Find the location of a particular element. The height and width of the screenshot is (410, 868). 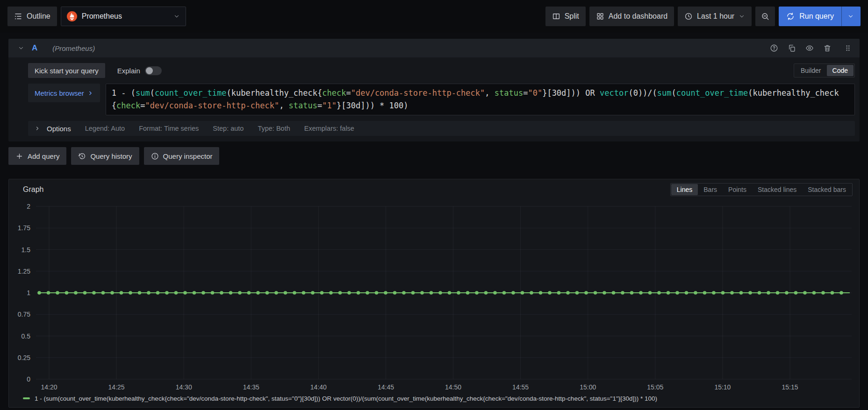

toolbar-right: Split Add to dashboard Last 1 hour is located at coordinates (703, 16).